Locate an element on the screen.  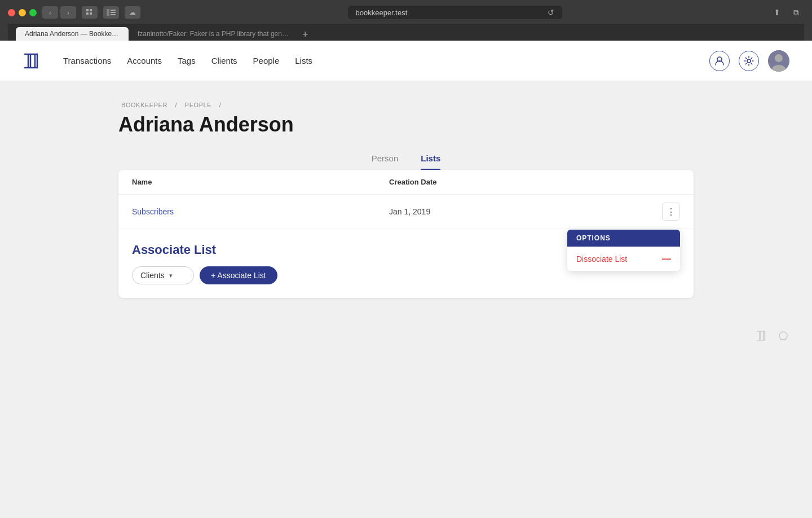
table-header: Name Creation Date is located at coordinates (406, 182).